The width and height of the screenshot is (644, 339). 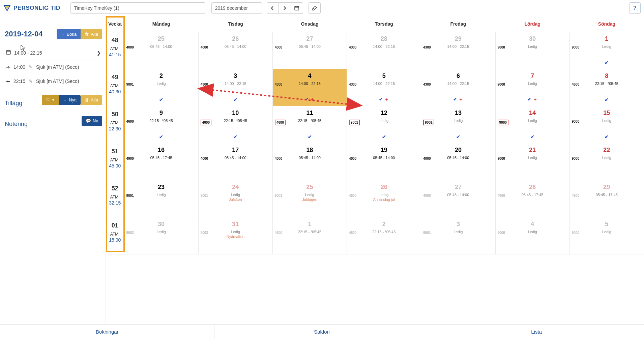 I want to click on day-cell: 259001LedigJuldagen, so click(x=310, y=198).